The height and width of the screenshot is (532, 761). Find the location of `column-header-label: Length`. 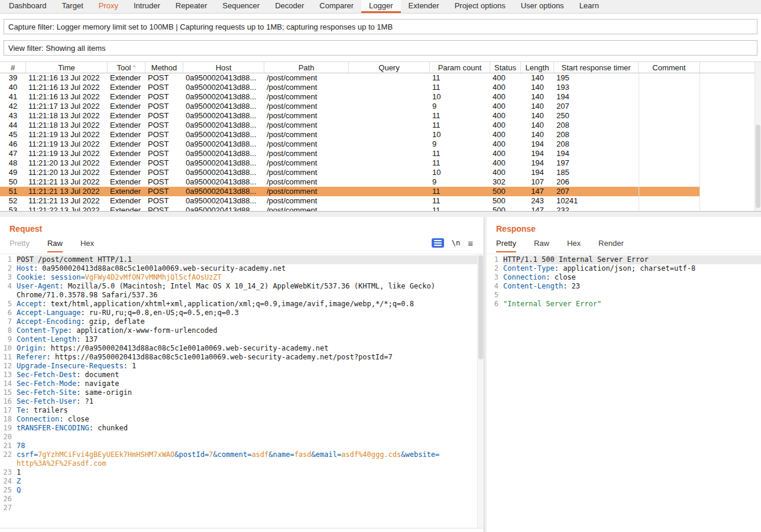

column-header-label: Length is located at coordinates (537, 67).